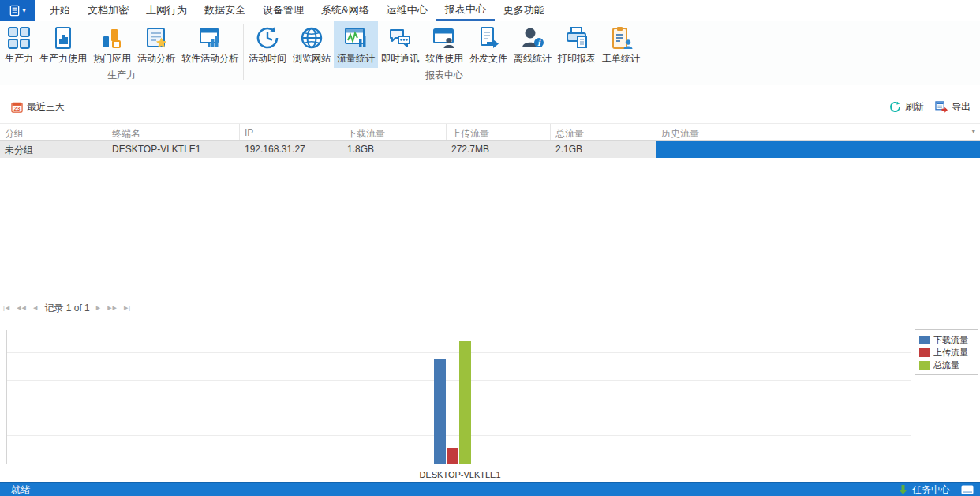 The height and width of the screenshot is (496, 980). What do you see at coordinates (925, 365) in the screenshot?
I see `legend-swatch-total` at bounding box center [925, 365].